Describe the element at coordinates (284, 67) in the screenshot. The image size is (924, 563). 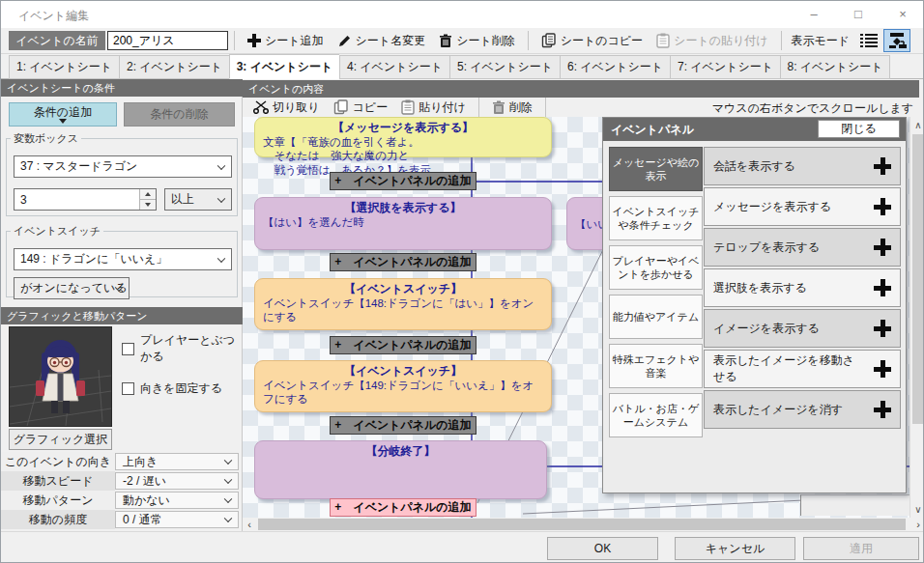
I see `tab-sheet-3: 3: イベントシート` at that location.